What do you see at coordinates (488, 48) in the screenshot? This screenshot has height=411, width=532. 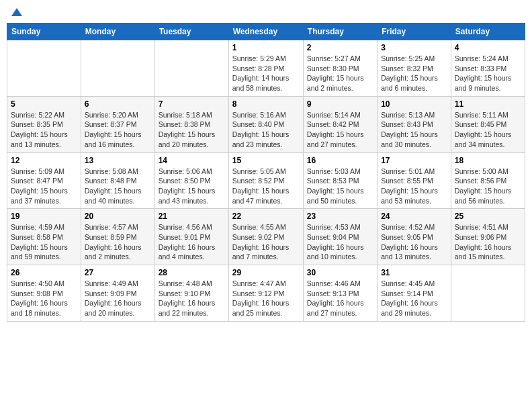 I see `day-number: 4` at bounding box center [488, 48].